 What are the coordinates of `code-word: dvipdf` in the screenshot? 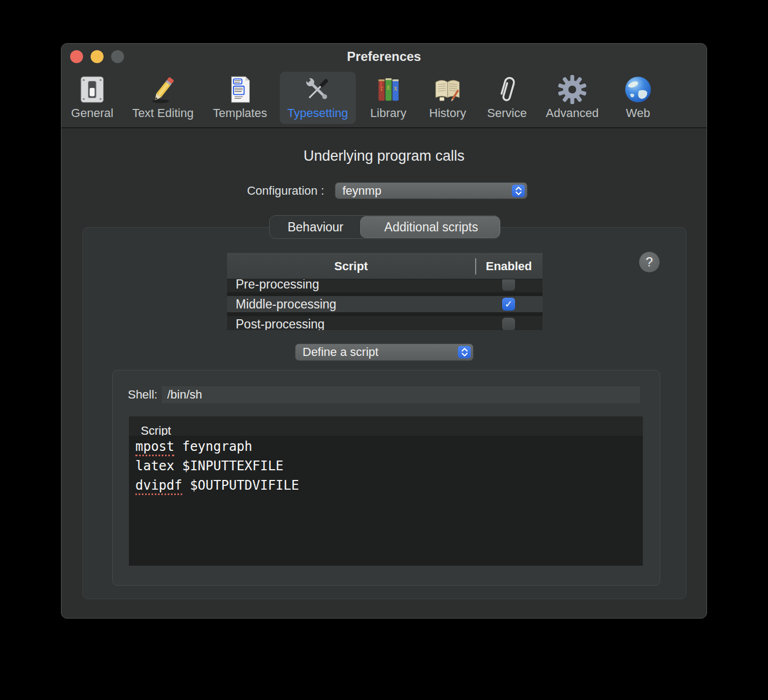 It's located at (159, 486).